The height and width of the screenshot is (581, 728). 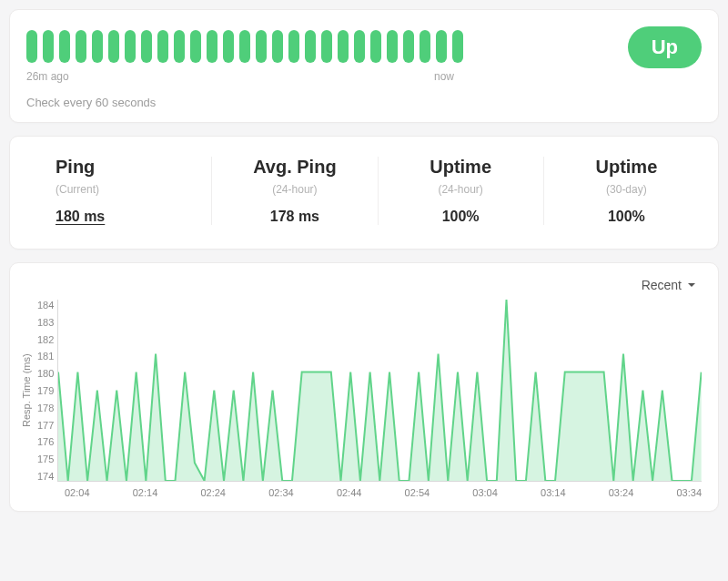 I want to click on metric-title: Avg. Ping, so click(x=295, y=168).